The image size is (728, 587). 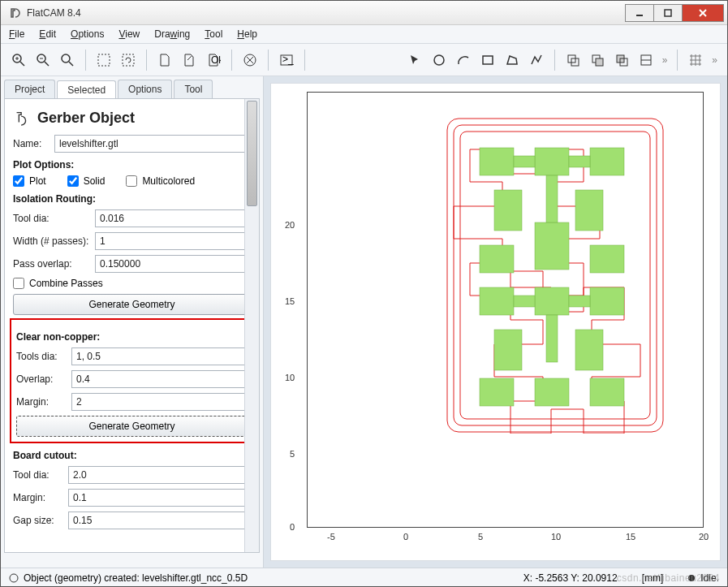 What do you see at coordinates (250, 60) in the screenshot?
I see `delete-icon` at bounding box center [250, 60].